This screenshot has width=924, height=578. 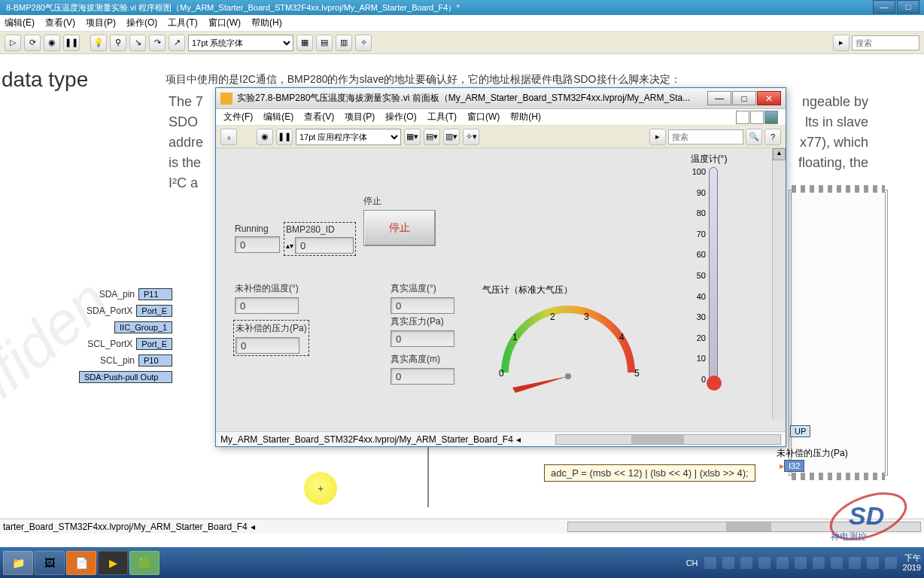 I want to click on bg-window-title: 8-BMP280气压温度海拔测量实验.vi 程序框图（My_ARM_Starte…, so click(x=233, y=8).